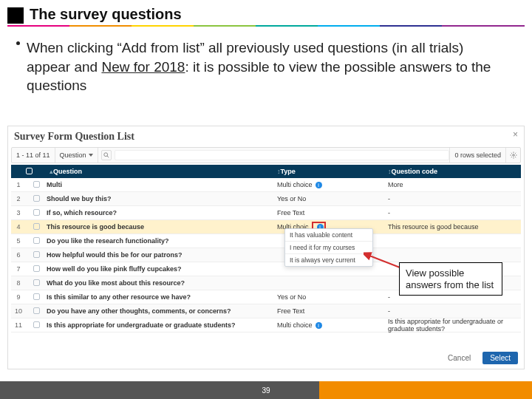 This screenshot has width=532, height=399. What do you see at coordinates (266, 390) in the screenshot?
I see `page-number: 39` at bounding box center [266, 390].